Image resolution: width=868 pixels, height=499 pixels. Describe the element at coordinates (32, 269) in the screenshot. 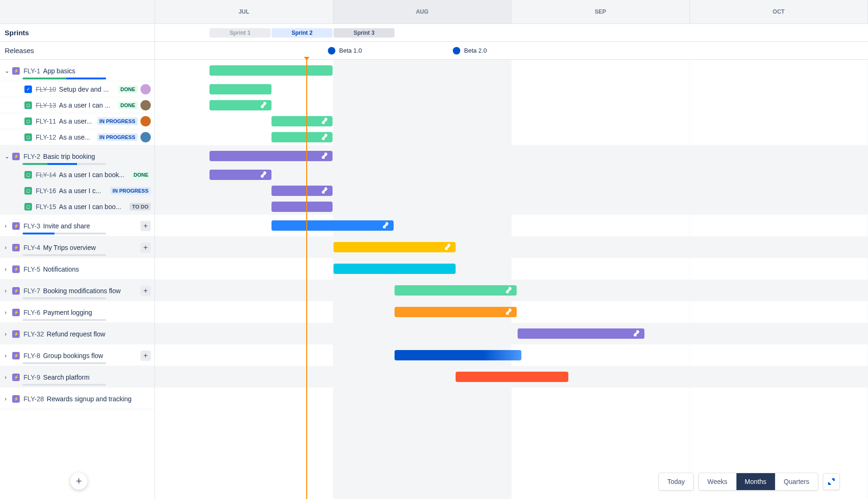

I see `issue-key: FLY-5` at that location.